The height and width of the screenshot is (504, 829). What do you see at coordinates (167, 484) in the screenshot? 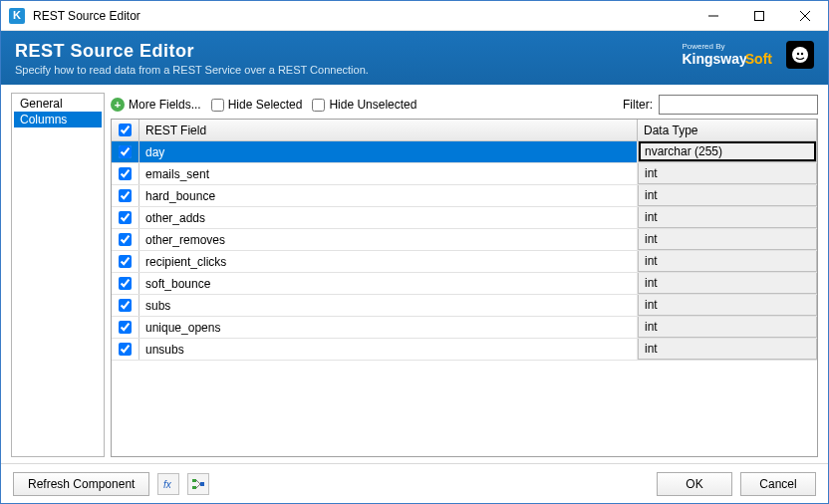
I see `svg-text: fx` at bounding box center [167, 484].